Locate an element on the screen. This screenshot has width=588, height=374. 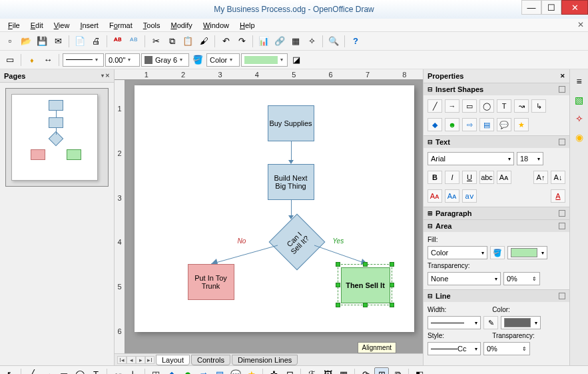
chart-icon: 📊 is located at coordinates (264, 41).